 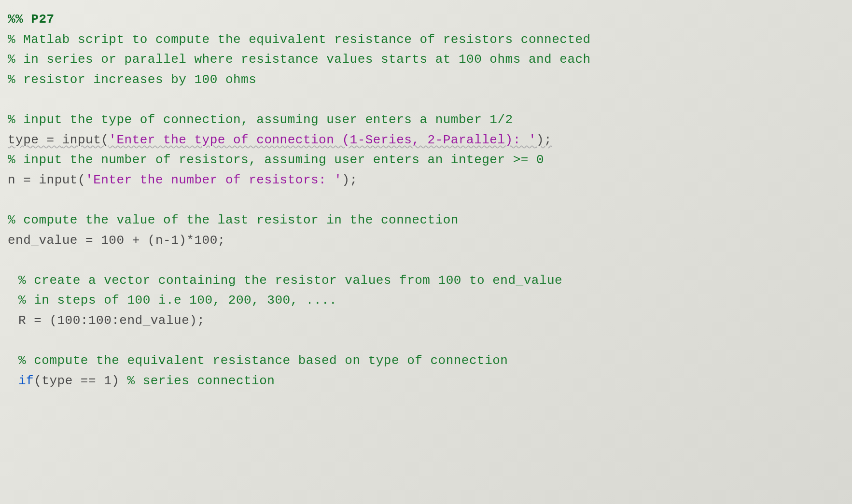 I want to click on code-line-comment: % in series or parallel where resistance…, so click(x=426, y=60).